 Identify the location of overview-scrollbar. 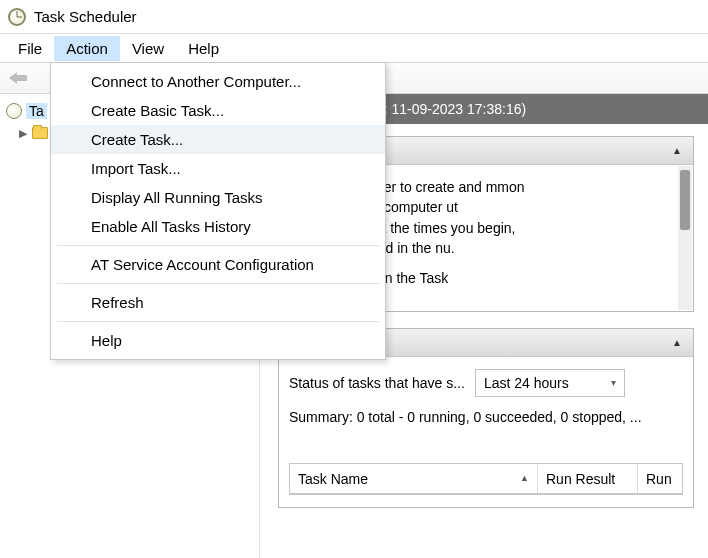
(685, 238).